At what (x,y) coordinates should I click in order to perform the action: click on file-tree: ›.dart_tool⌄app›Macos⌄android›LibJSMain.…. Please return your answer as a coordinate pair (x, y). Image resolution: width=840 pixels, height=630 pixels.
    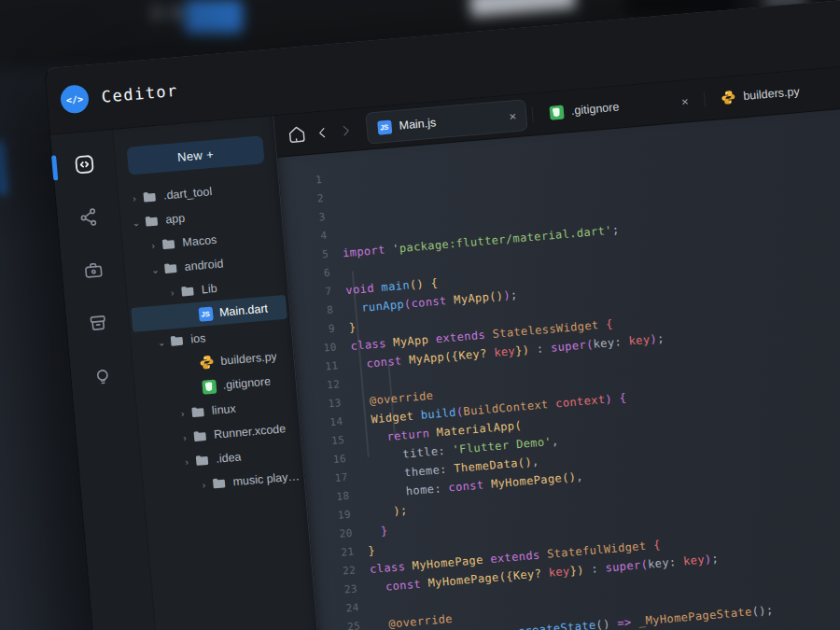
    Looking at the image, I should click on (211, 338).